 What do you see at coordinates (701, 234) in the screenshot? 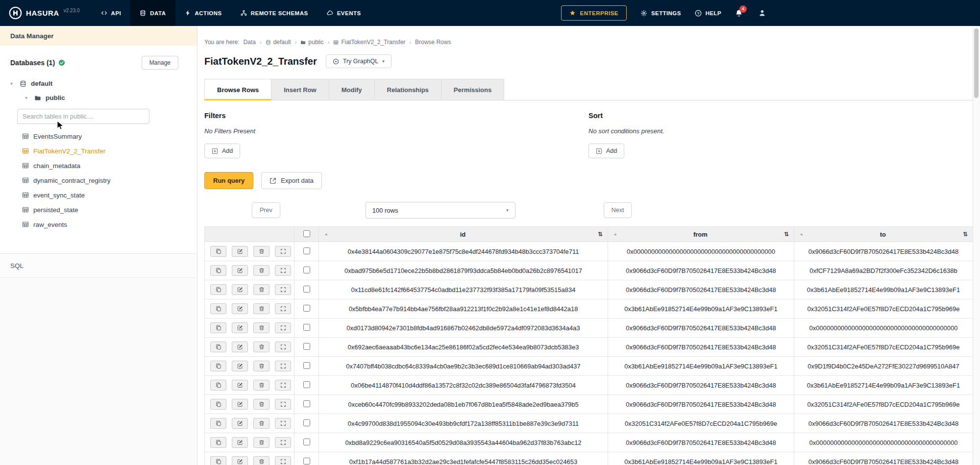
I see `column-header-from: ◄from⇅` at bounding box center [701, 234].